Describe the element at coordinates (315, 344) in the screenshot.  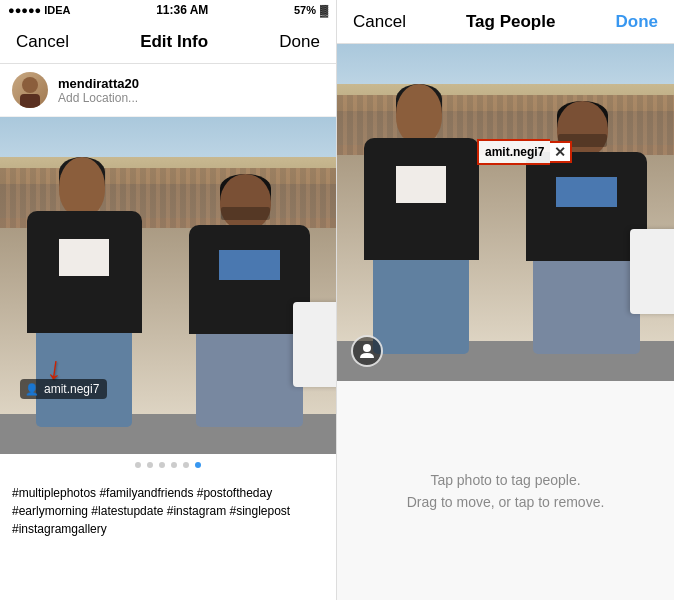
I see `car-hint` at that location.